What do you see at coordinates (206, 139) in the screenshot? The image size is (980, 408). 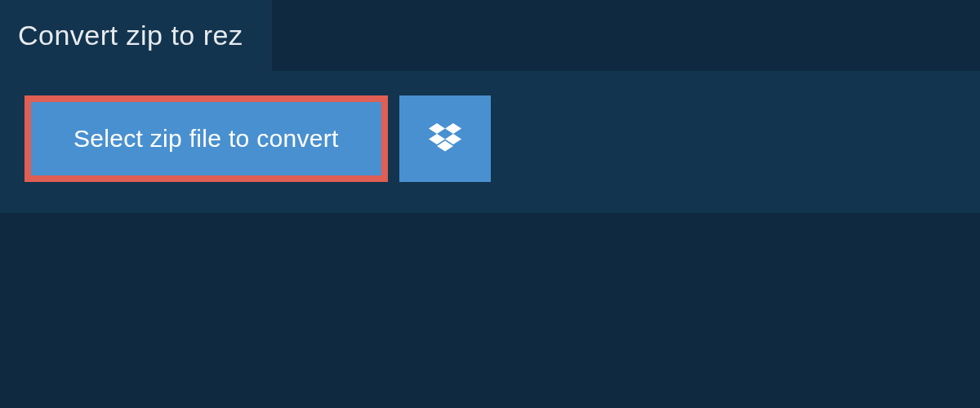 I see `select-file-label: Select zip file to convert` at bounding box center [206, 139].